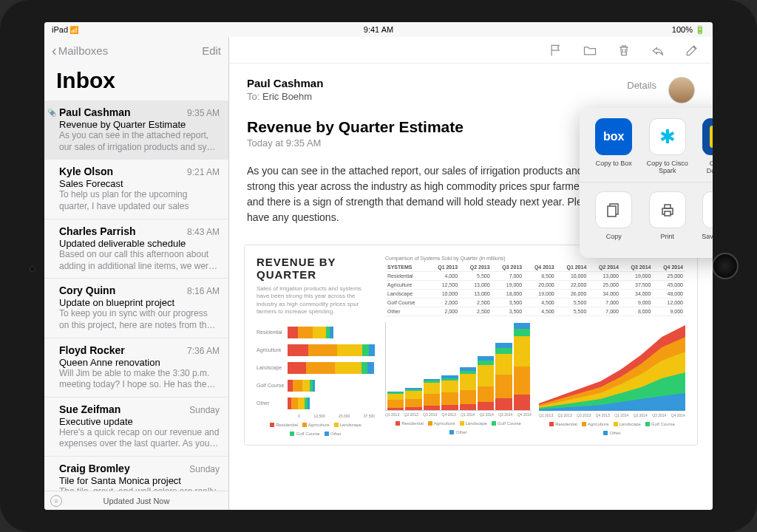 This screenshot has width=757, height=532. What do you see at coordinates (458, 378) in the screenshot?
I see `column-chart: Q1 2013Q2 2013Q3 2013Q4 2013Q1 2014Q2 20…` at bounding box center [458, 378].